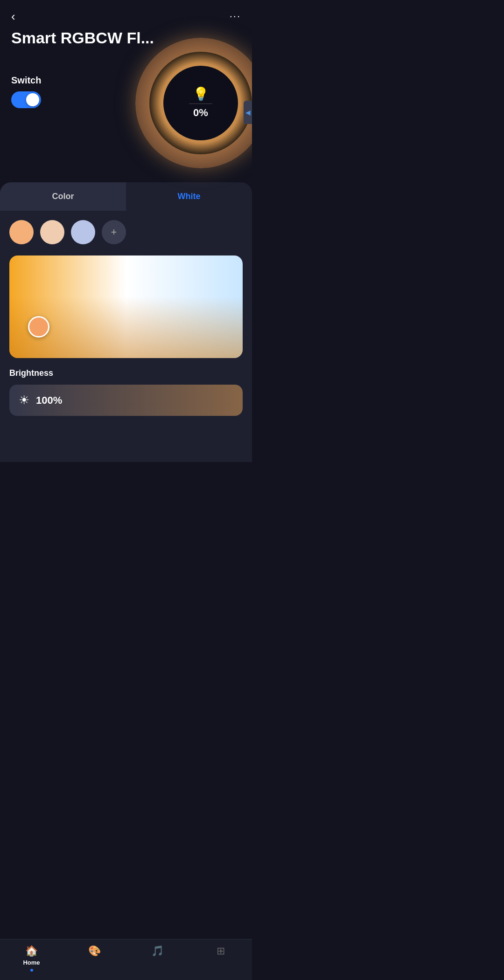 The width and height of the screenshot is (504, 980). Describe the element at coordinates (126, 307) in the screenshot. I see `color-picker-gradient` at that location.